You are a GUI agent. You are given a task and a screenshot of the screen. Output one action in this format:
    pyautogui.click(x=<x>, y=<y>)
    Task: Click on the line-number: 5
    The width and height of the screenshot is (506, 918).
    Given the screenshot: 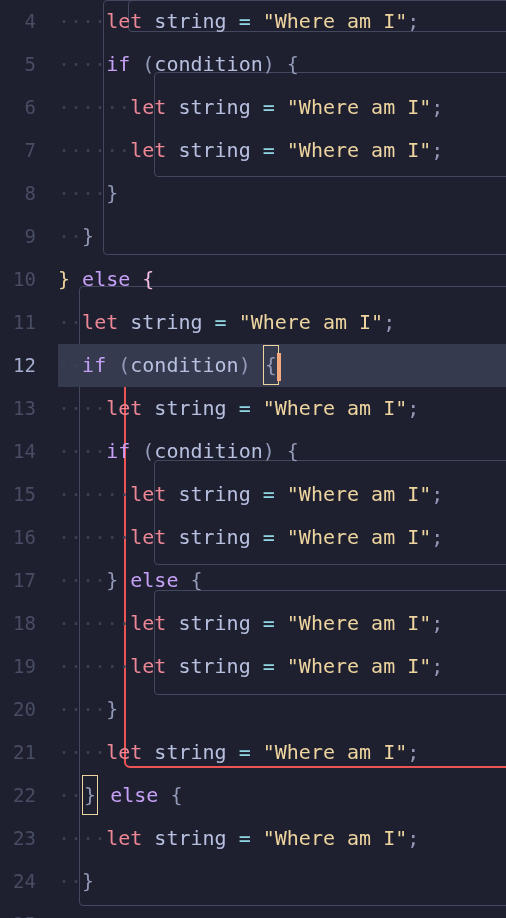 What is the action you would take?
    pyautogui.click(x=23, y=64)
    